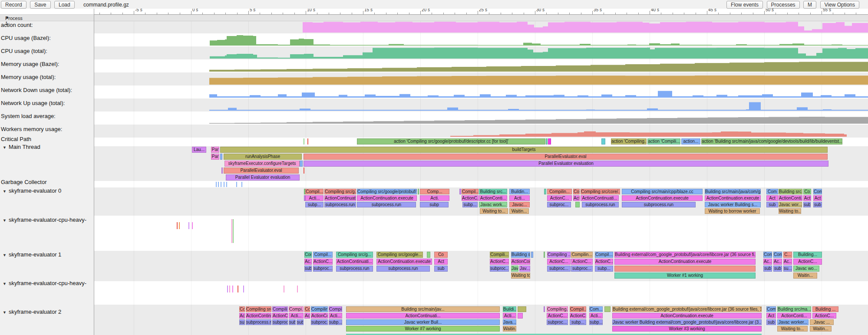  What do you see at coordinates (810, 5) in the screenshot?
I see `metadata-button: M` at bounding box center [810, 5].